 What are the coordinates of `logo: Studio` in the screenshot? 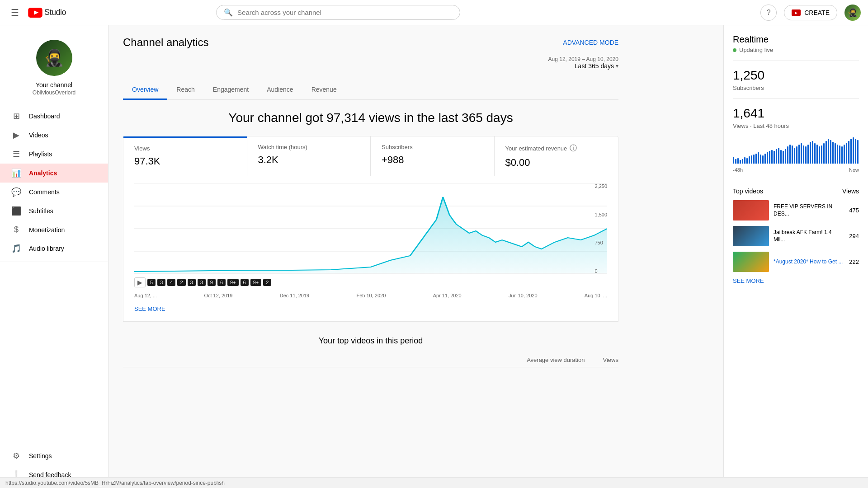 It's located at (47, 13).